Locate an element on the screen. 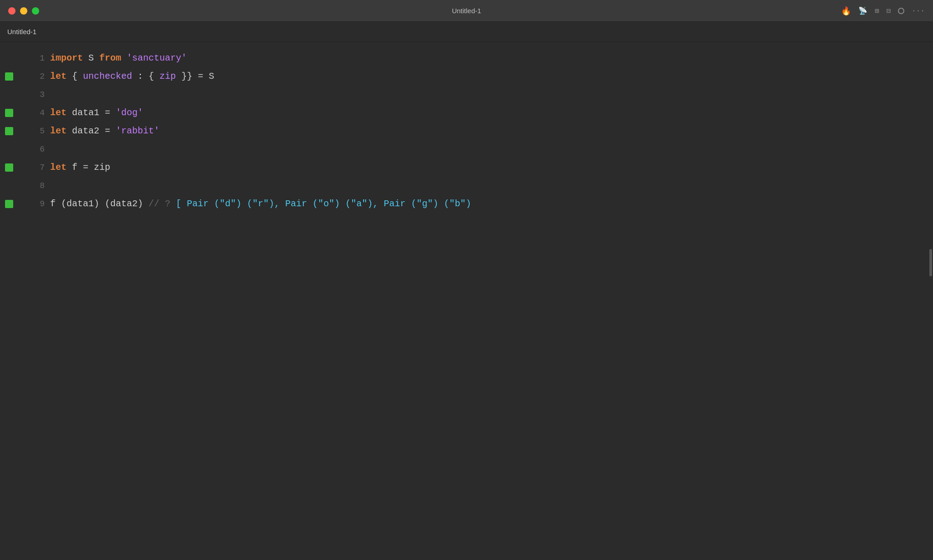 This screenshot has width=933, height=560. token-unchecked: unchecked is located at coordinates (108, 76).